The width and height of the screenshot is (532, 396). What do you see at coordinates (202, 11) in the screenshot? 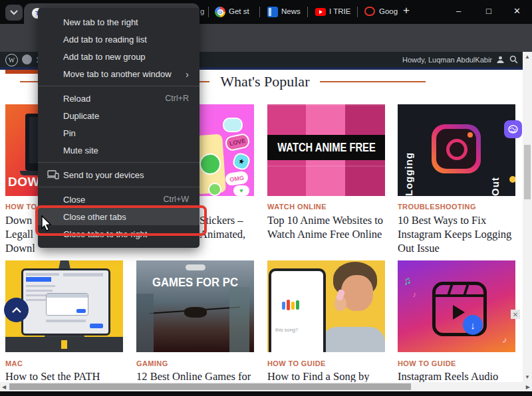
I see `tab-label-fragment: g` at bounding box center [202, 11].